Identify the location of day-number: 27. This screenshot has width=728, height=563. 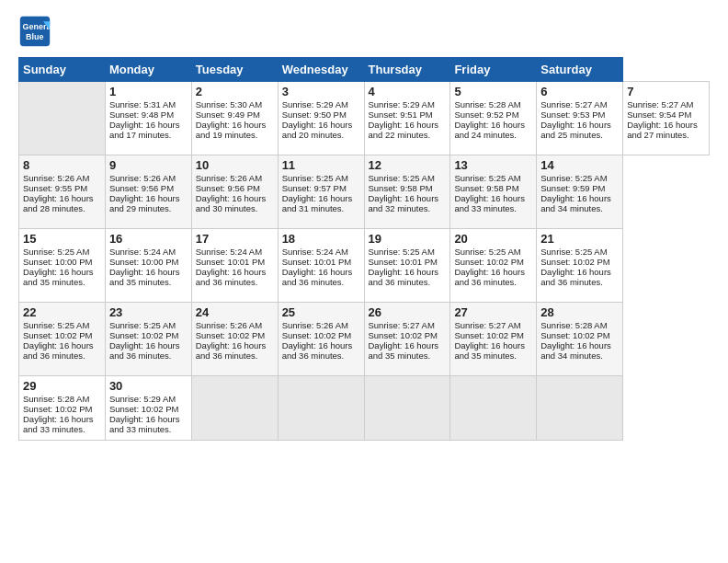
(493, 313).